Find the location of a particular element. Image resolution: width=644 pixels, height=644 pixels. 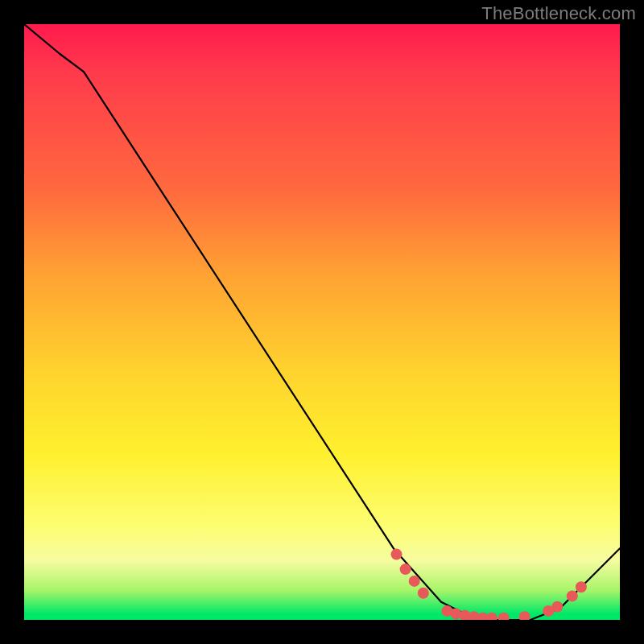

marker-dots is located at coordinates (489, 584).